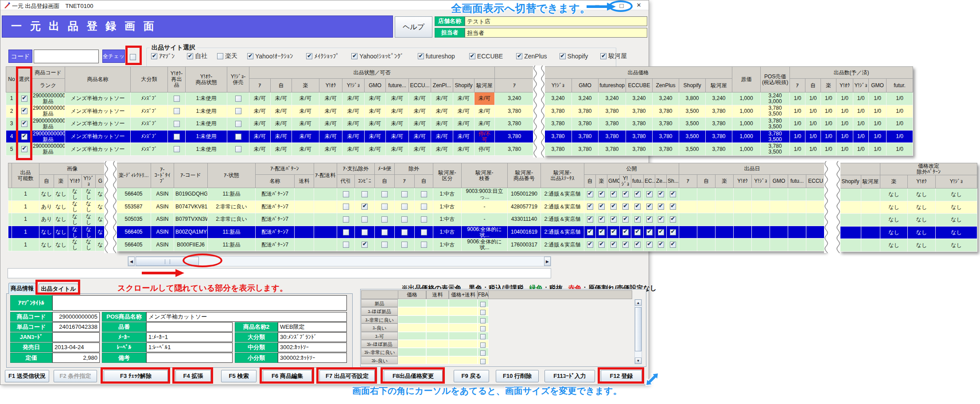 Image resolution: width=980 pixels, height=404 pixels. Describe the element at coordinates (206, 124) in the screenshot. I see `cell: 1:未使用` at that location.